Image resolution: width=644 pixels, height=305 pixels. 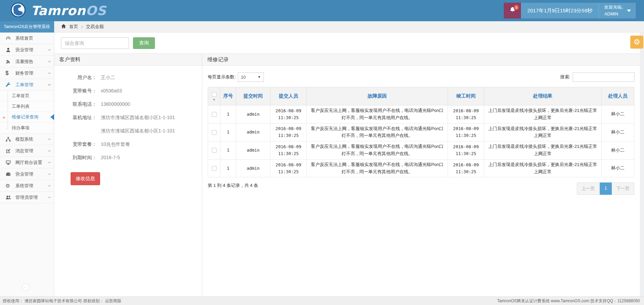 What do you see at coordinates (617, 11) in the screenshot?
I see `user-menu: 欢迎光临, ADMIN` at bounding box center [617, 11].